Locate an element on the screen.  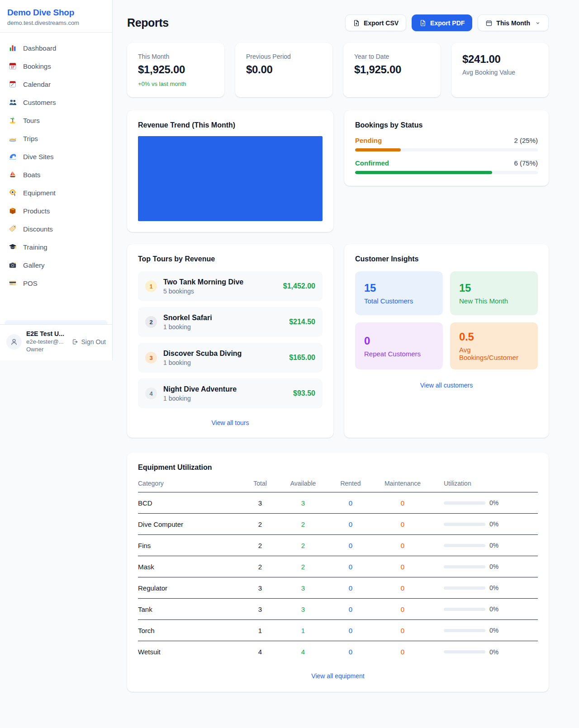
file-export-icon is located at coordinates (356, 23).